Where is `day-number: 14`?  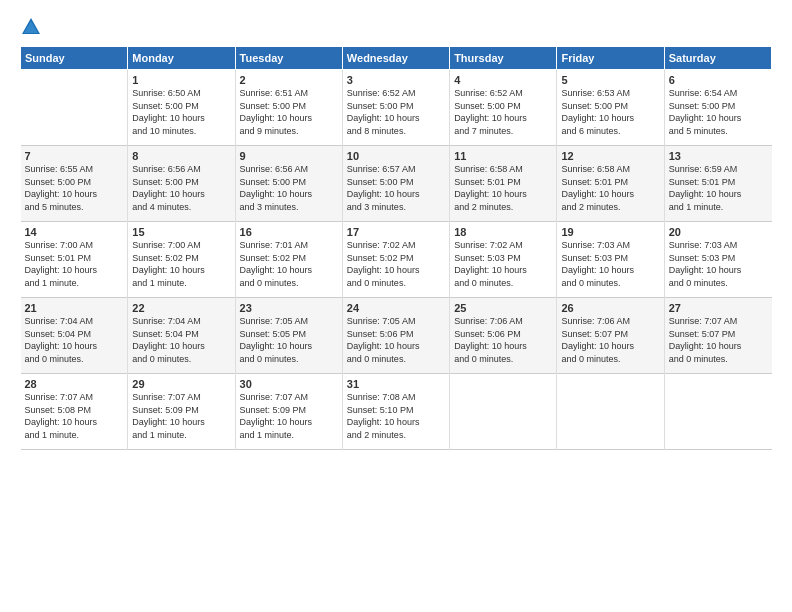
day-number: 14 is located at coordinates (74, 232).